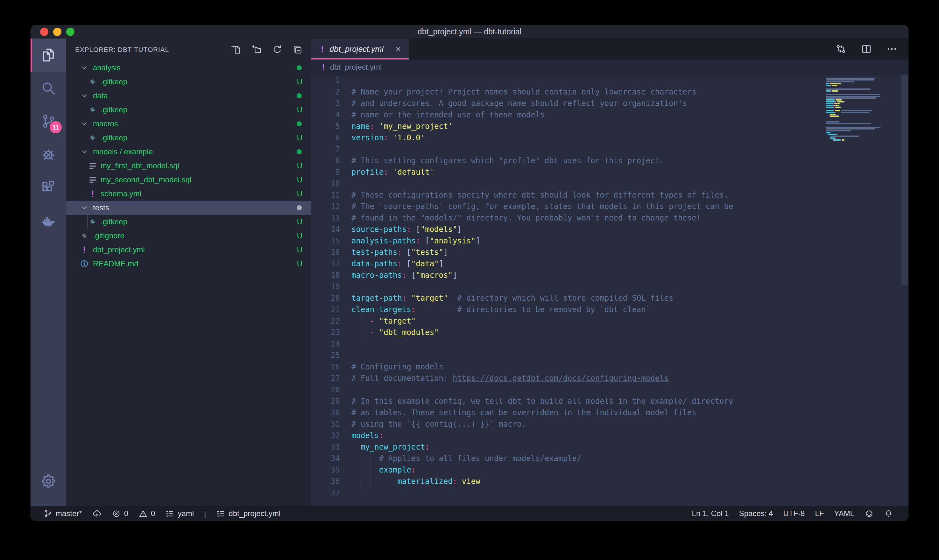 Image resolution: width=939 pixels, height=560 pixels. I want to click on code-token: test-paths, so click(374, 252).